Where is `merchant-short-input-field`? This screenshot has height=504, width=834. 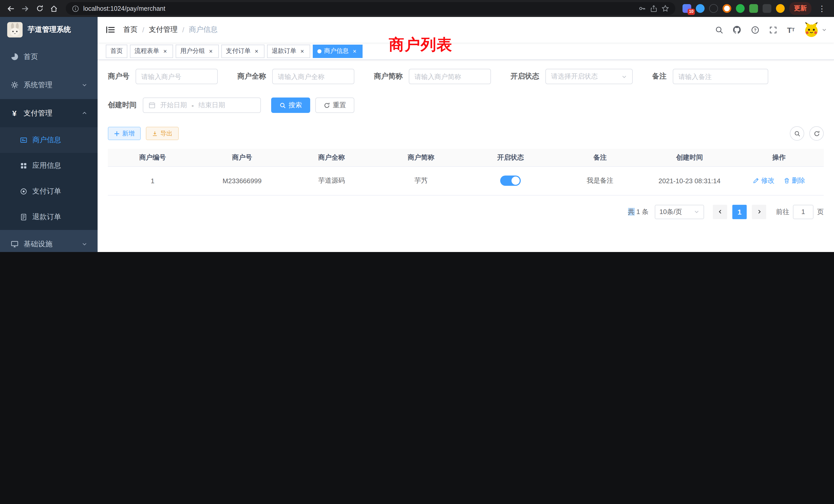
merchant-short-input-field is located at coordinates (450, 76).